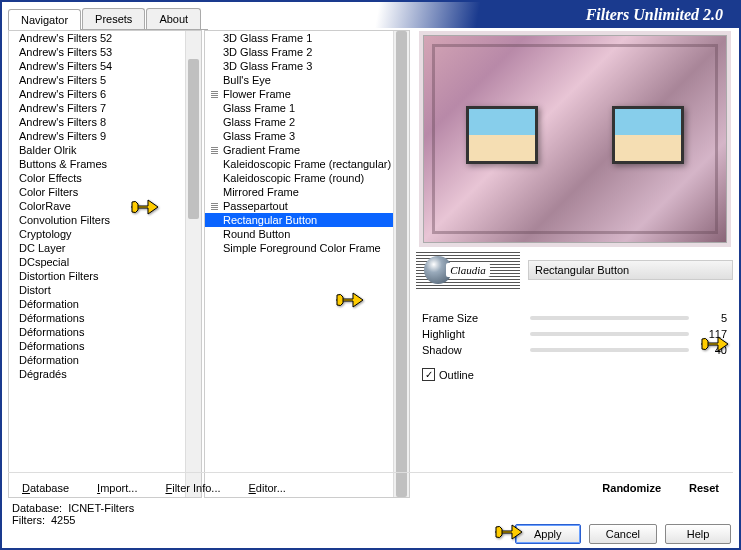 The image size is (741, 550). I want to click on apply-button: Apply, so click(548, 534).